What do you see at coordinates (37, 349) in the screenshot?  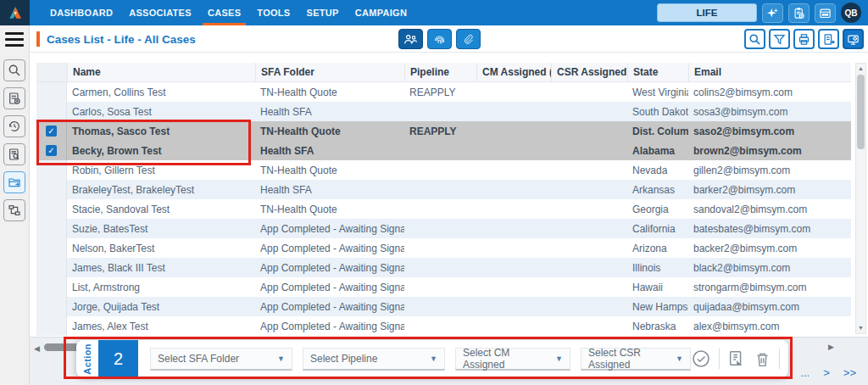 I see `scroll-left-icon: ◀` at bounding box center [37, 349].